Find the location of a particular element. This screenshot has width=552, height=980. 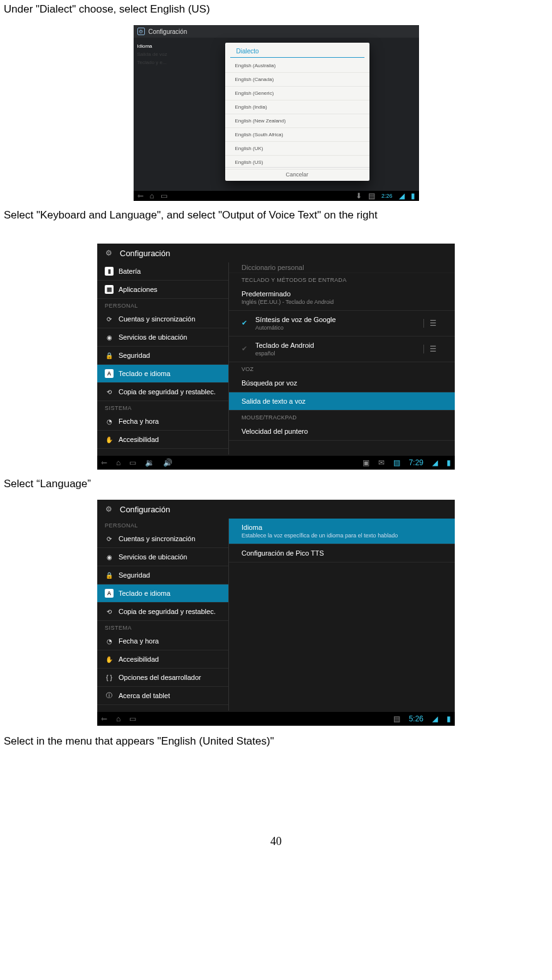

dialect-option: English (South Africa) is located at coordinates (297, 135).